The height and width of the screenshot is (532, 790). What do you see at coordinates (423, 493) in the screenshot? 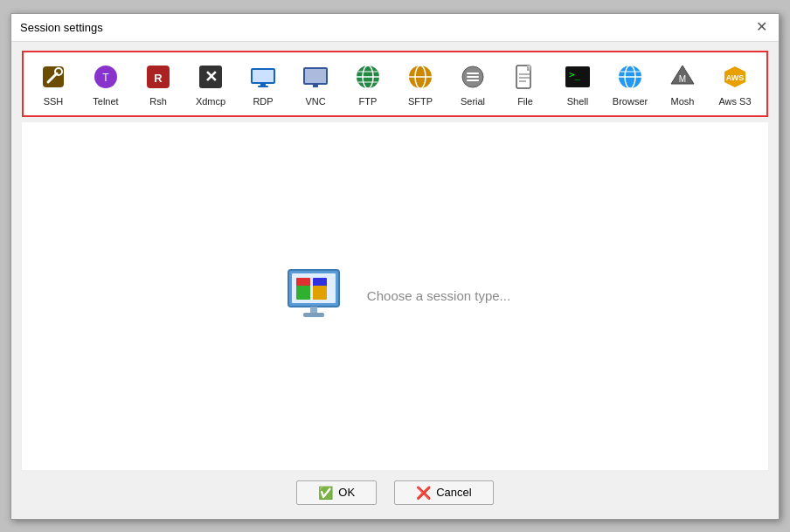
I see `cancel-icon: ❌` at bounding box center [423, 493].